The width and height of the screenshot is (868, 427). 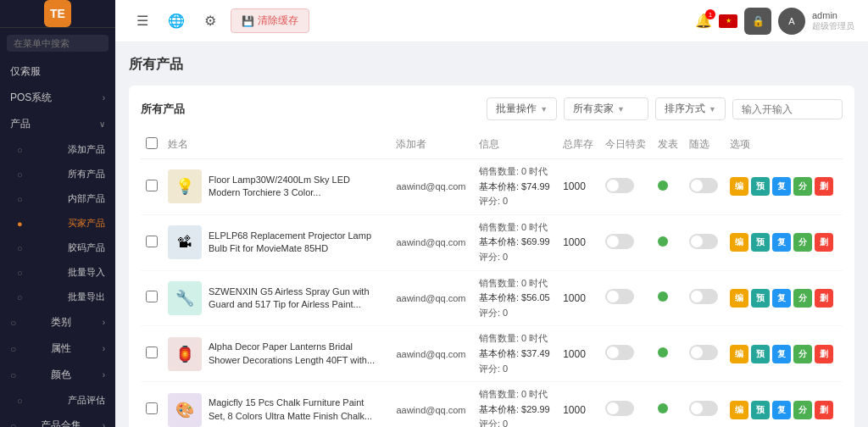 What do you see at coordinates (58, 400) in the screenshot?
I see `sidebar-item-product-review: ○ 产品评估` at bounding box center [58, 400].